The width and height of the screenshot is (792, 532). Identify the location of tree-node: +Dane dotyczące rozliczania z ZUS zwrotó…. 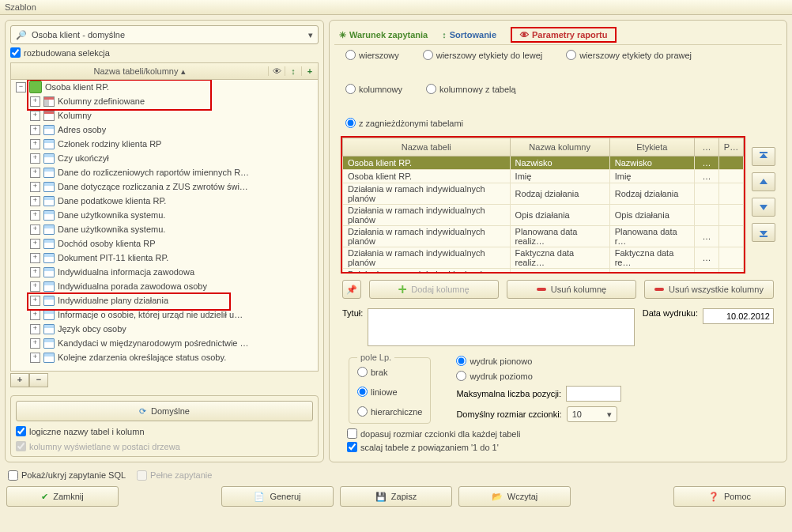
(164, 187).